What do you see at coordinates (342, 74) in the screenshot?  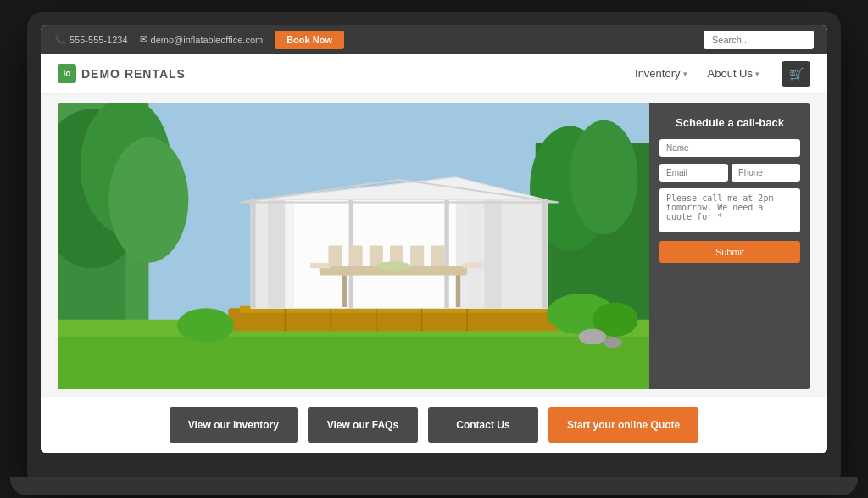 I see `logo-area: lo DEMO RENTALS` at bounding box center [342, 74].